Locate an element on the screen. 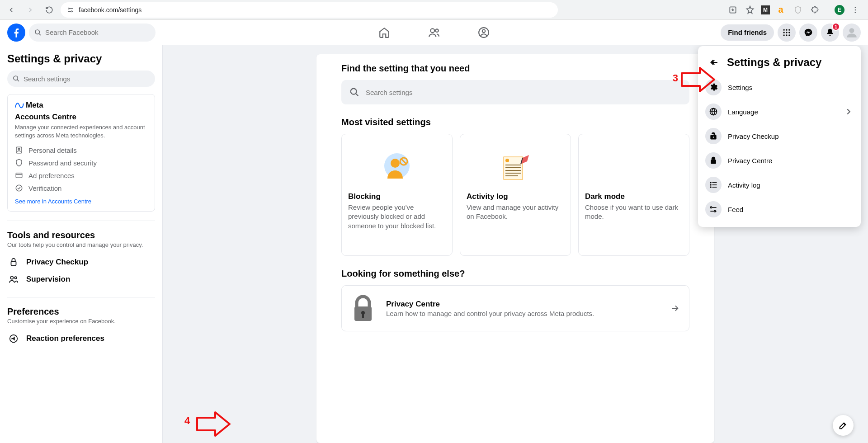  blocking-icon is located at coordinates (397, 167).